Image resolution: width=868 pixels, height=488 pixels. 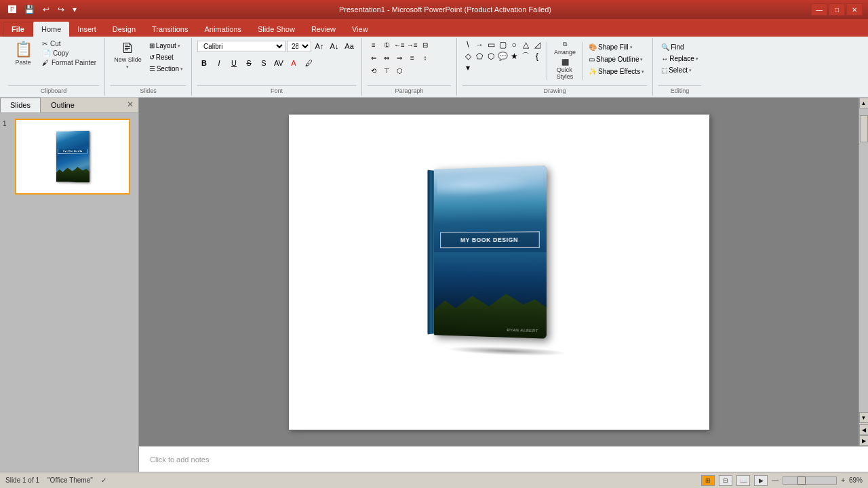 I want to click on clear-format-btn: Aa, so click(x=349, y=46).